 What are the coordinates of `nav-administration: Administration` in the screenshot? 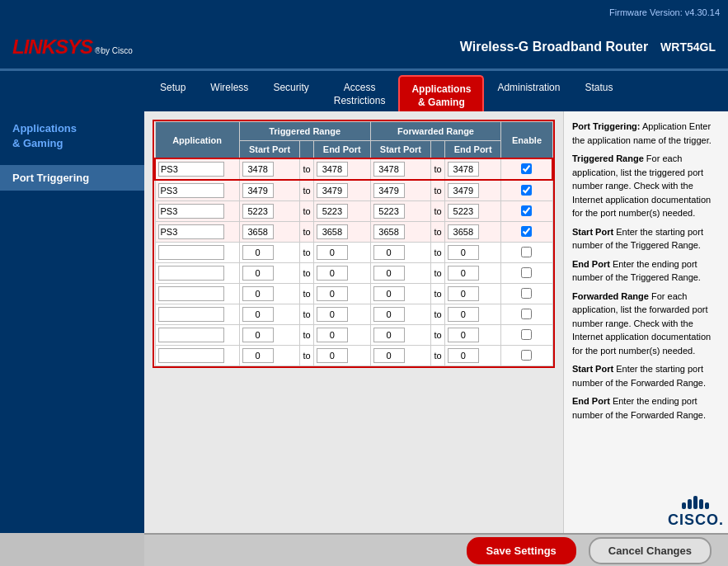 It's located at (528, 96).